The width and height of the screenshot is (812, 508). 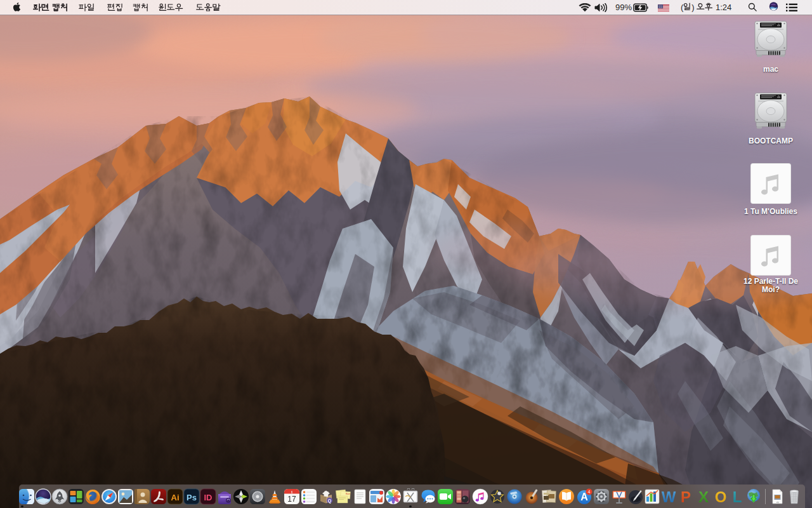 I want to click on svg-text: Q, so click(x=329, y=501).